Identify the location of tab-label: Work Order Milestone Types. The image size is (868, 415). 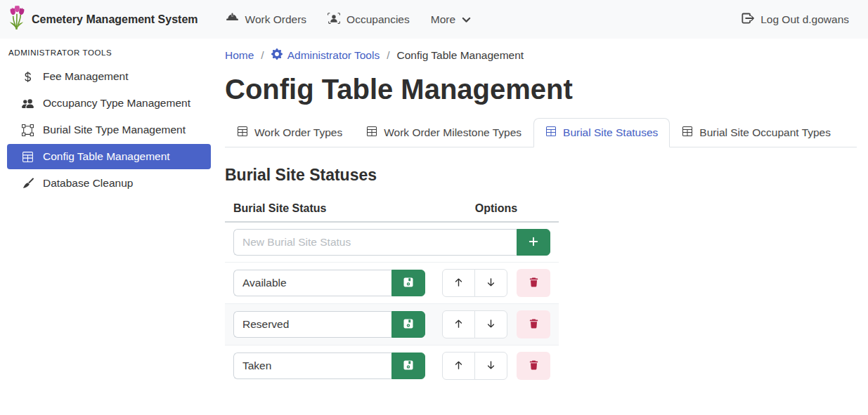
(453, 133).